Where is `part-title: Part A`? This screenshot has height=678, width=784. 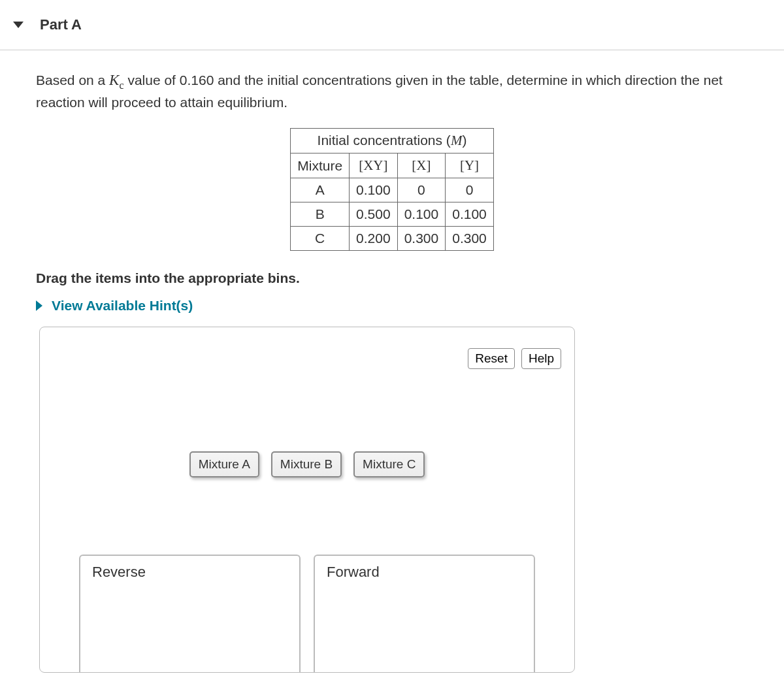 part-title: Part A is located at coordinates (61, 25).